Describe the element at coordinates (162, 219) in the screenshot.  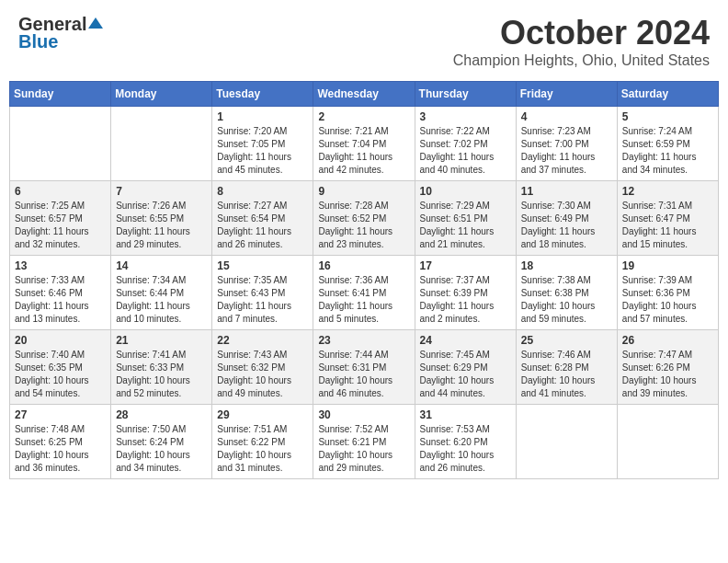
I see `table-cell: 7Sunrise: 7:26 AM Sunset: 6:55 PM Daylig…` at that location.